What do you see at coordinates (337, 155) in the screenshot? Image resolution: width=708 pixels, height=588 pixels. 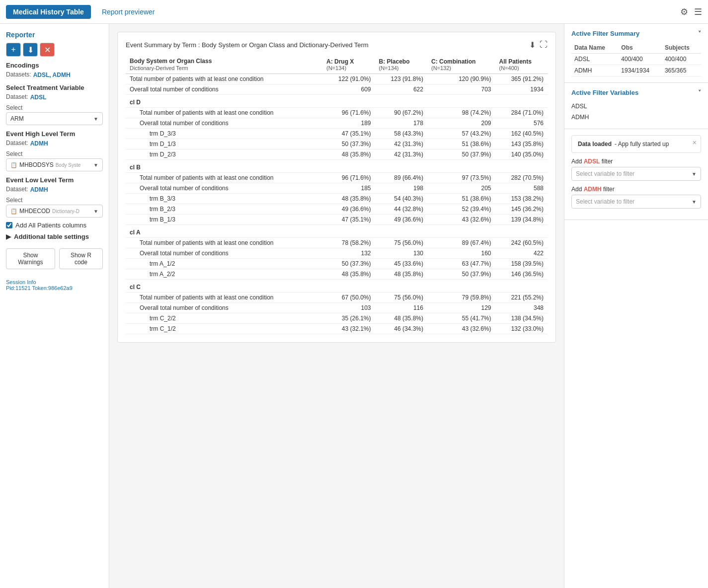 I see `table-row: trm D_2/348 (35.8%)42 (31.3%)50 (37.9%)1…` at bounding box center [337, 155].